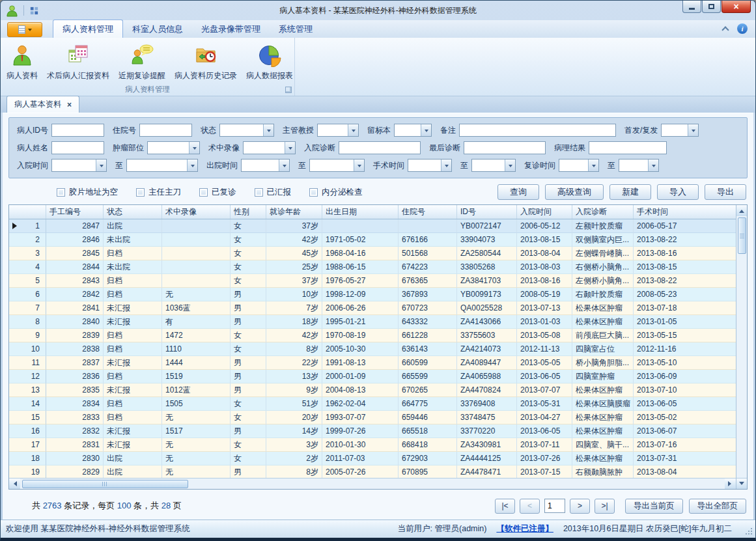 This screenshot has width=756, height=541. What do you see at coordinates (266, 165) in the screenshot?
I see `filter-select-discharge-date-from` at bounding box center [266, 165].